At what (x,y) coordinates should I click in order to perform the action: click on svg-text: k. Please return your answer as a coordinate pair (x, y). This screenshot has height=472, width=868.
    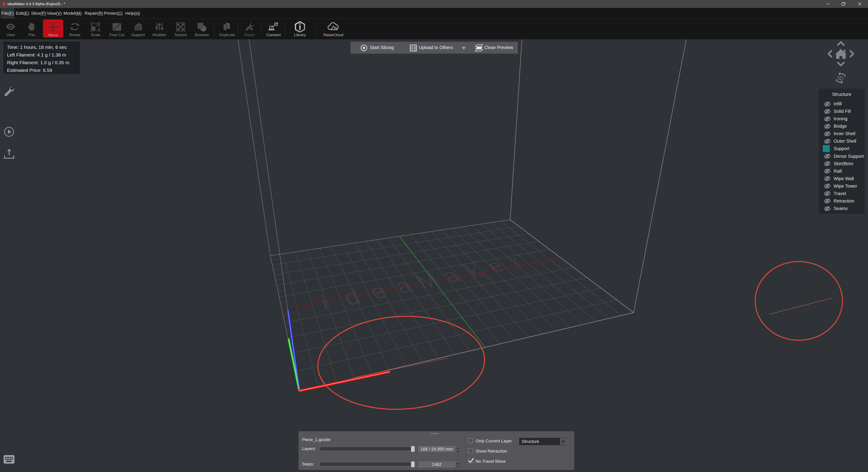
    Looking at the image, I should click on (473, 271).